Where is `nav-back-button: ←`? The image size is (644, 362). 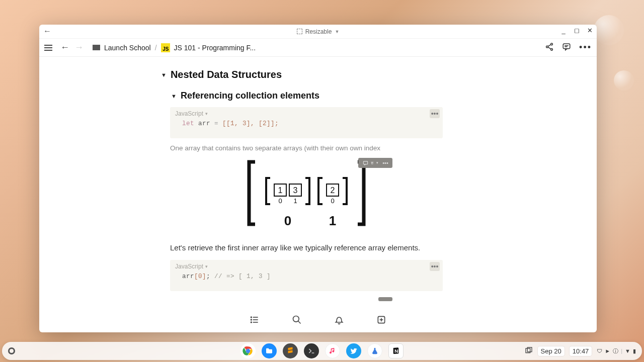
nav-back-button: ← is located at coordinates (65, 47).